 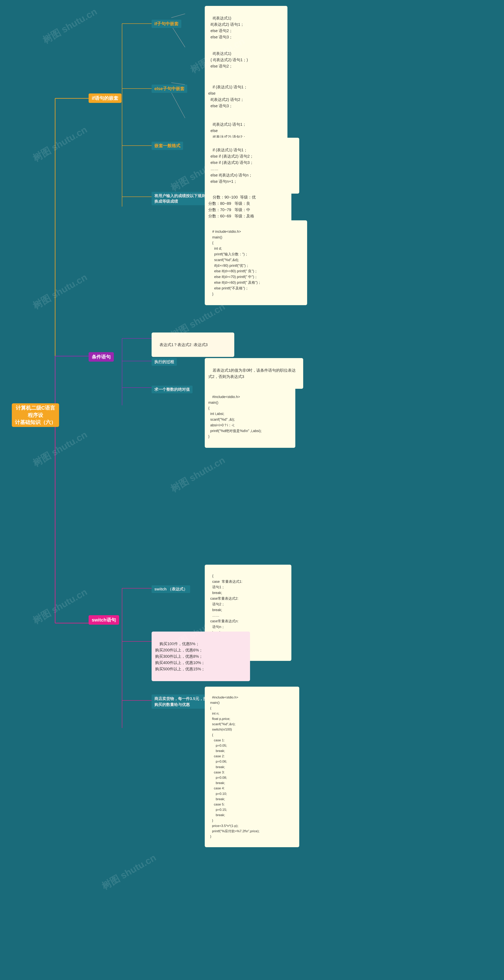 What do you see at coordinates (60, 144) in the screenshot?
I see `watermark-3: 树图 shutu.cn` at bounding box center [60, 144].